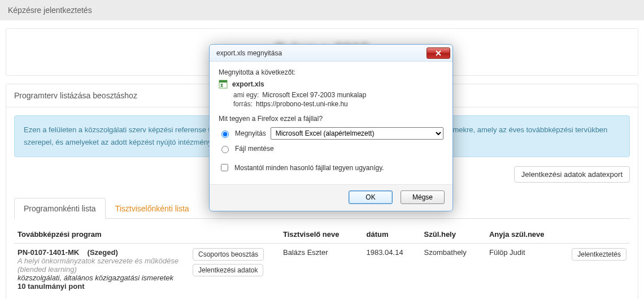 The width and height of the screenshot is (644, 299). Describe the element at coordinates (438, 53) in the screenshot. I see `dialog-close-button` at that location.